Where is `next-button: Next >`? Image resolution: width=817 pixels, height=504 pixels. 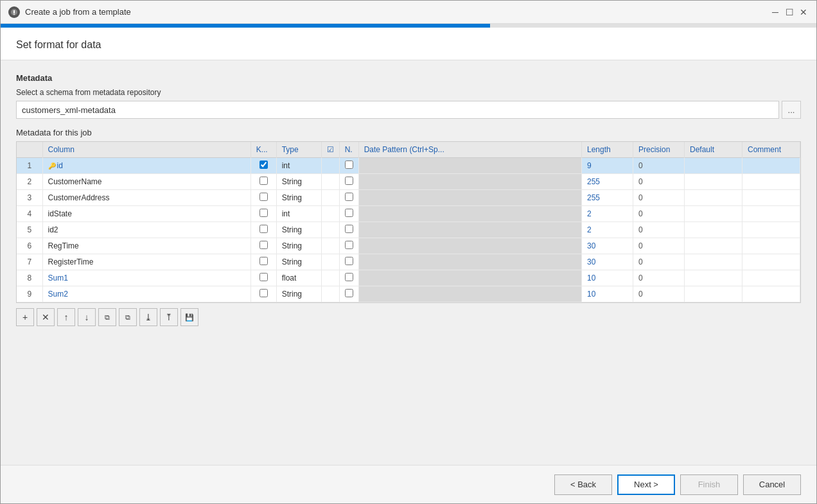 next-button: Next > is located at coordinates (646, 485).